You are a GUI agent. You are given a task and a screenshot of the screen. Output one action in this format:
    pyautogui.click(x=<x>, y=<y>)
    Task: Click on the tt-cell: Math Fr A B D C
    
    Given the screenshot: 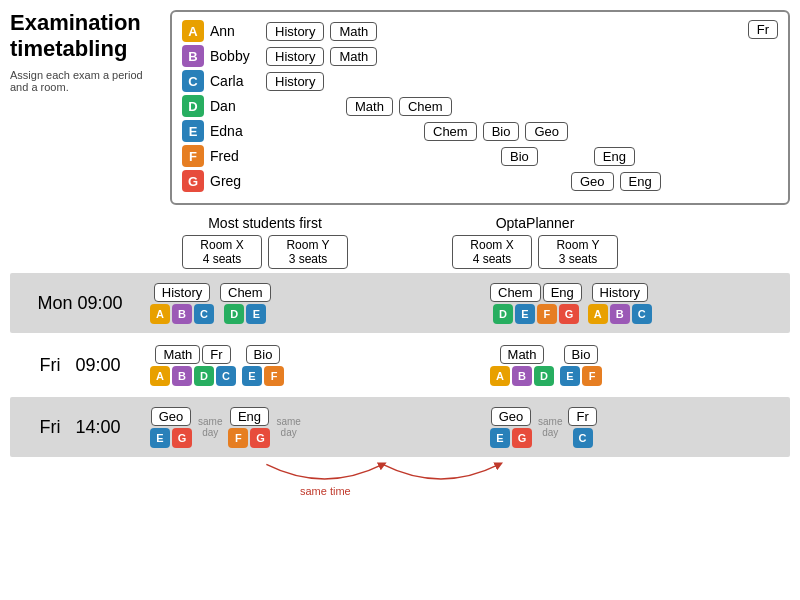 What is the action you would take?
    pyautogui.click(x=193, y=366)
    